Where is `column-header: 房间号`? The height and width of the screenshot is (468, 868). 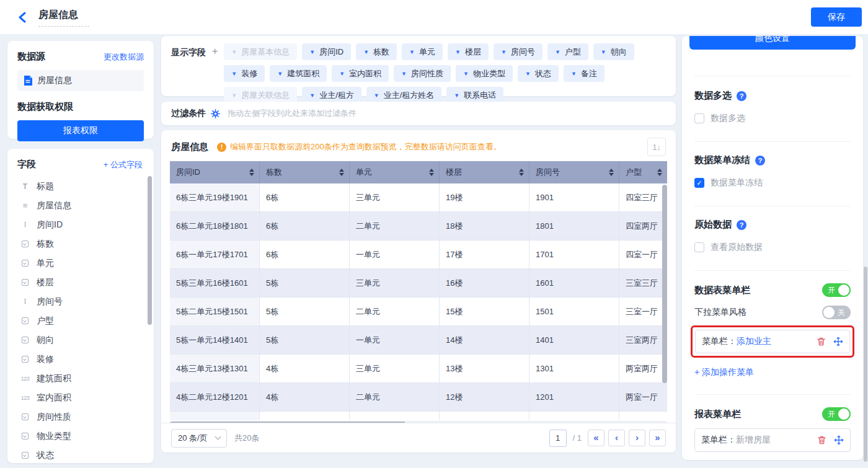 column-header: 房间号 is located at coordinates (574, 172).